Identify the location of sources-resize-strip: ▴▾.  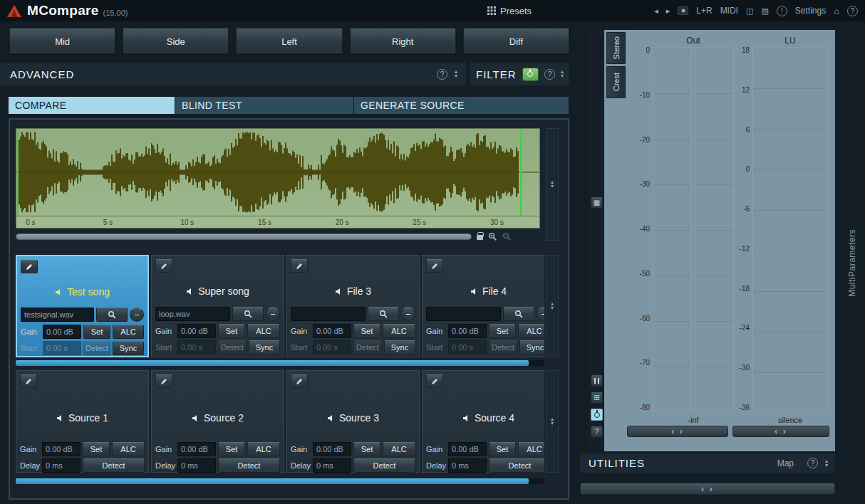
(552, 421).